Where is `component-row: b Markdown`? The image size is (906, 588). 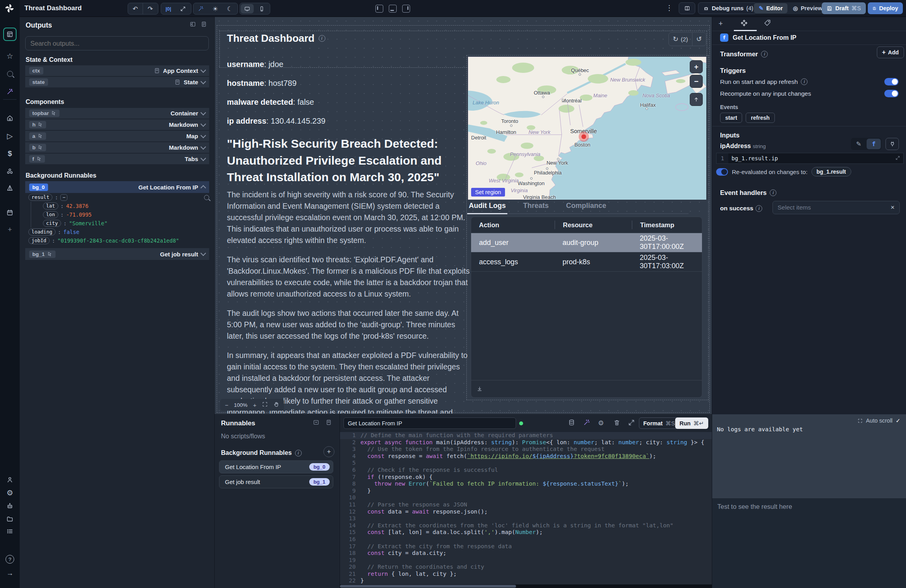
component-row: b Markdown is located at coordinates (117, 147).